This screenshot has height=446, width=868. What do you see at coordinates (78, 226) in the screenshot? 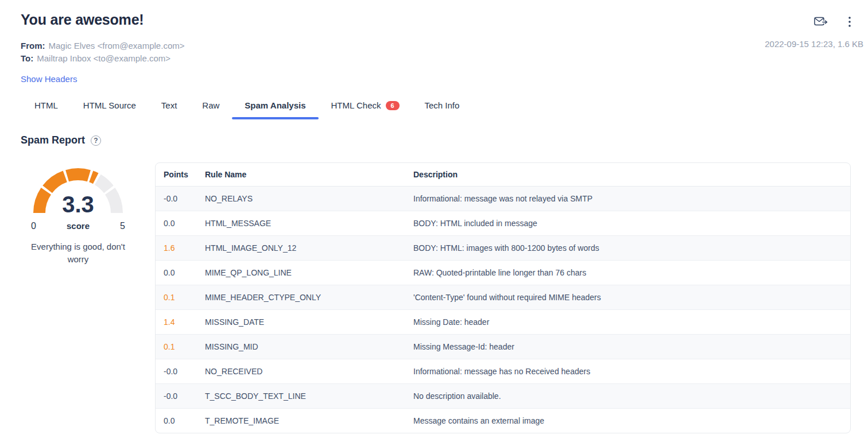
I see `gauge-scale: 0 score 5` at bounding box center [78, 226].